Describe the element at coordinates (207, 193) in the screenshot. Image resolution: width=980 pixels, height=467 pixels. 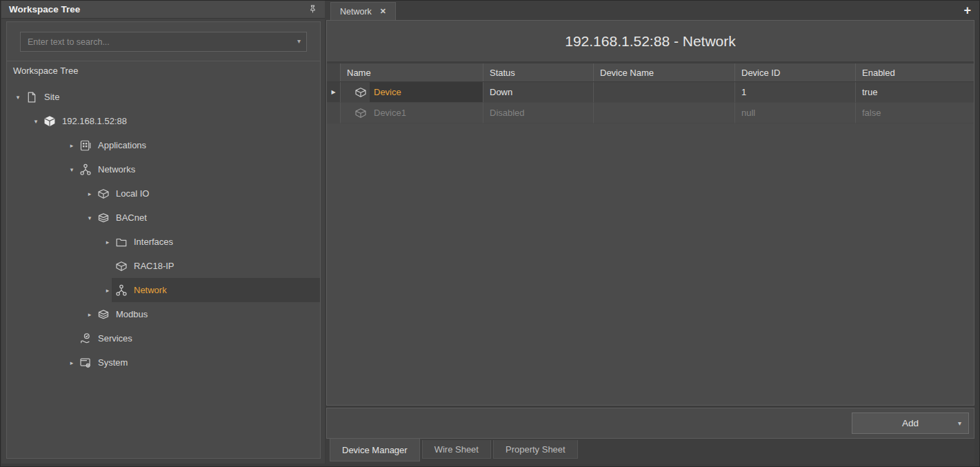
I see `tree-node: Local IO` at that location.